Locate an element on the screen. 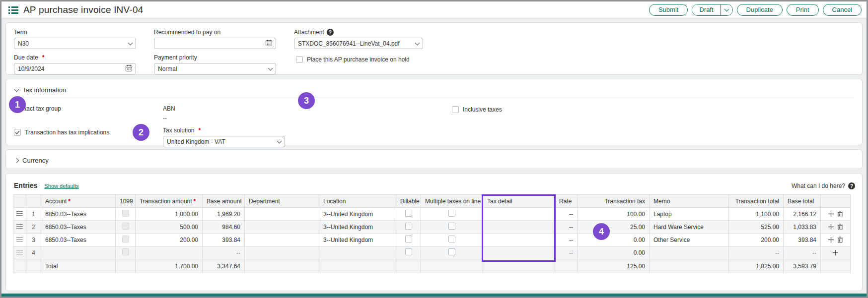 Image resolution: width=868 pixels, height=298 pixels. transaction-total-cell: 200.00 is located at coordinates (756, 240).